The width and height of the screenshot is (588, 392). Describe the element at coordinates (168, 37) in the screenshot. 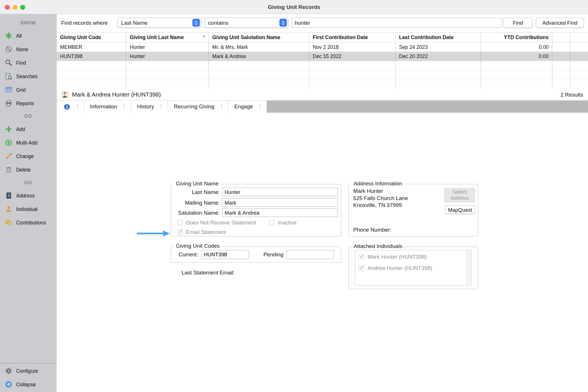

I see `column-header-giving-unit-last-name: Giving Unit Last Name` at that location.